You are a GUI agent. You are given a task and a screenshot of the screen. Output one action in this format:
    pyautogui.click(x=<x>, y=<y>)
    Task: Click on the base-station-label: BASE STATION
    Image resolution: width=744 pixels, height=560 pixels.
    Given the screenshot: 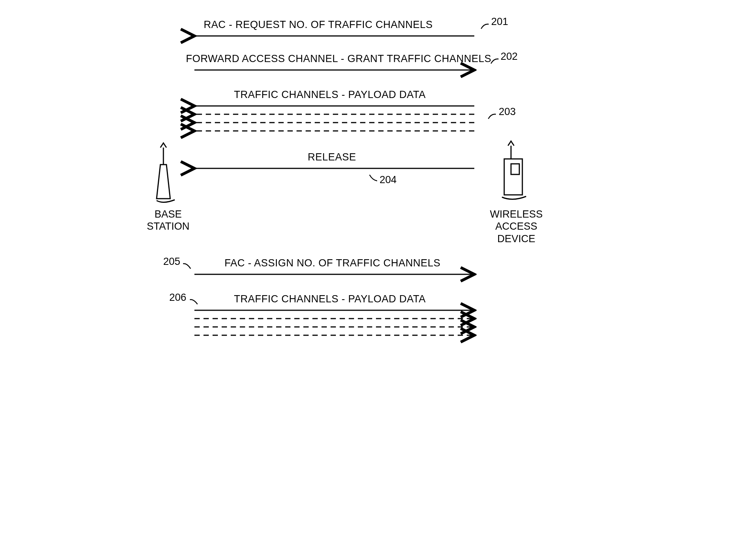 What is the action you would take?
    pyautogui.click(x=168, y=220)
    